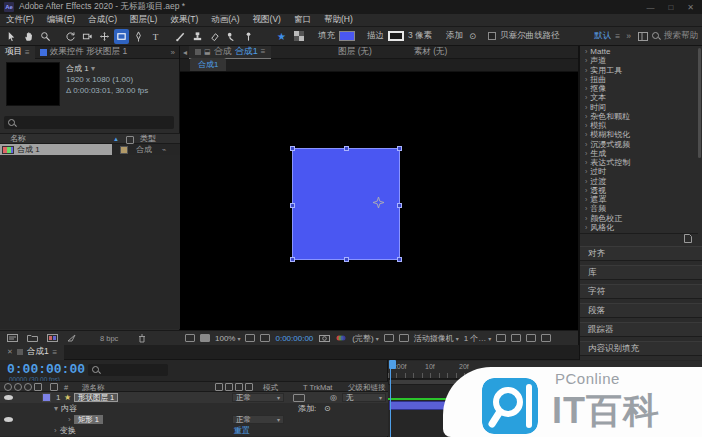 The width and height of the screenshot is (702, 437). What do you see at coordinates (299, 398) in the screenshot?
I see `trkmat-select` at bounding box center [299, 398].